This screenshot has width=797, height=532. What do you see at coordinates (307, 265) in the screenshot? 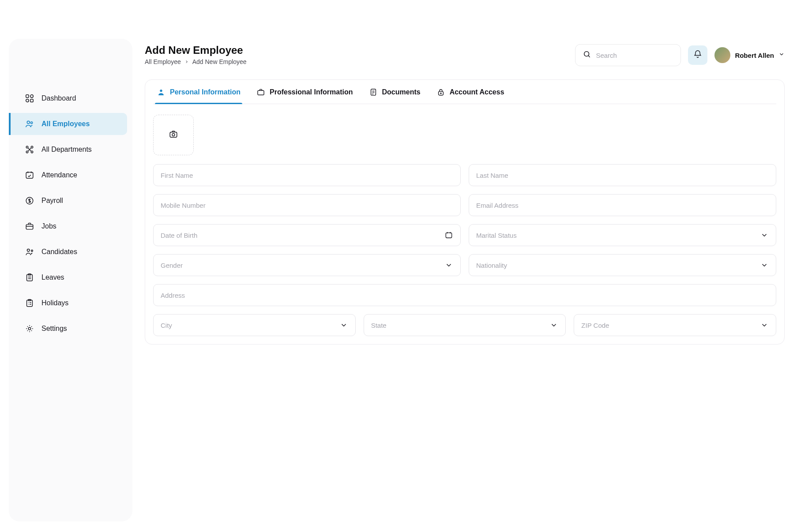
I see `gender-field: Gender` at bounding box center [307, 265].